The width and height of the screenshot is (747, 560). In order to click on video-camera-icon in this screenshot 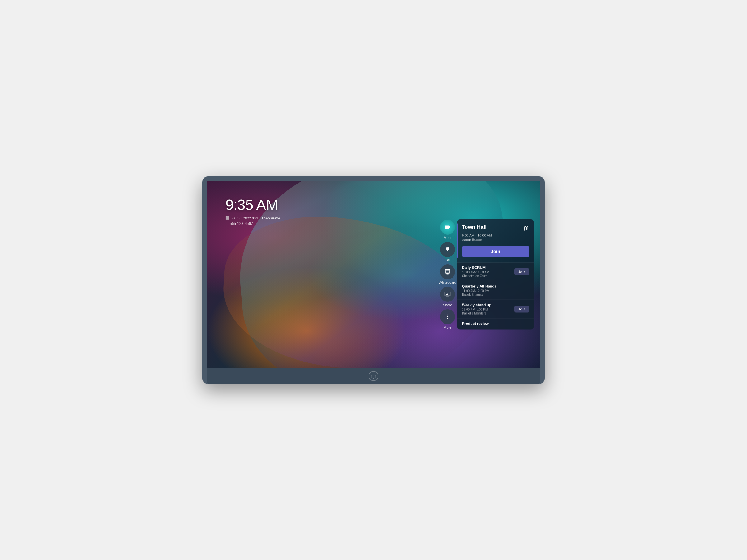, I will do `click(447, 227)`.